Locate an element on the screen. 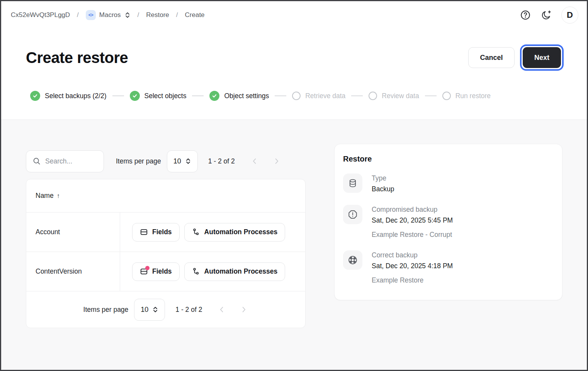 Image resolution: width=588 pixels, height=371 pixels. breadcrumb-service-label: Macros is located at coordinates (110, 15).